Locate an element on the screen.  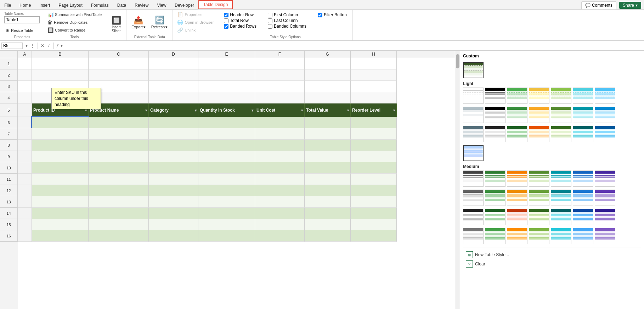
tab-file: File is located at coordinates (8, 5).